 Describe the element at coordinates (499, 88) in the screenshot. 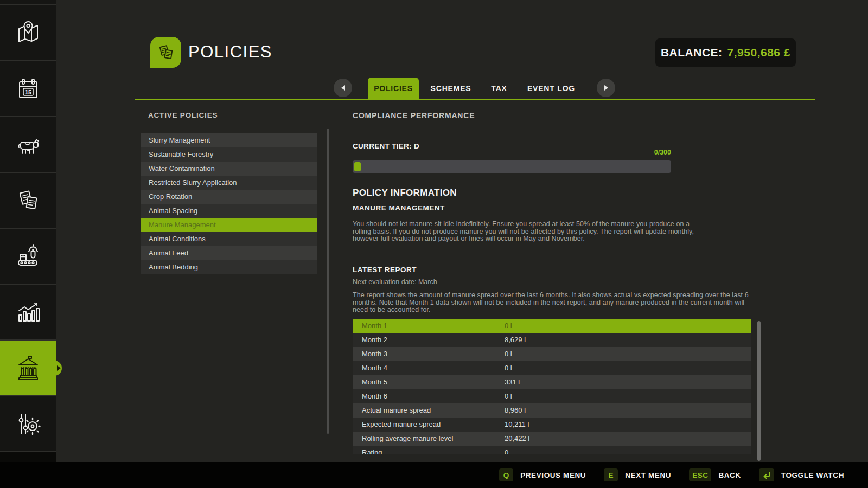

I see `tab-label: TAX` at that location.